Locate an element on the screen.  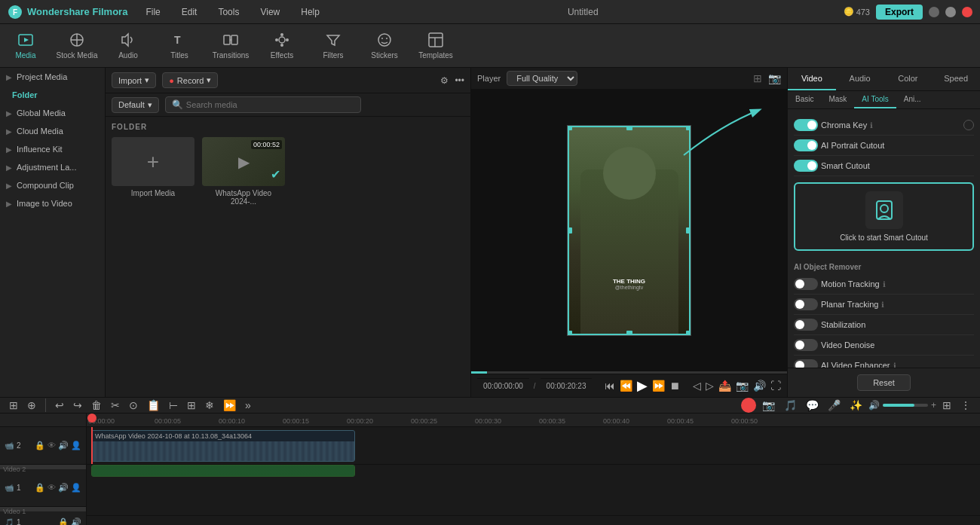
screenshot-button: 📷 is located at coordinates (742, 386).